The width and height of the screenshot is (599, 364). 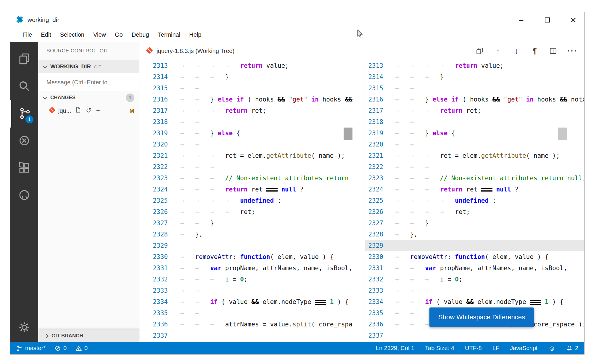 I want to click on menu-view: View, so click(x=99, y=35).